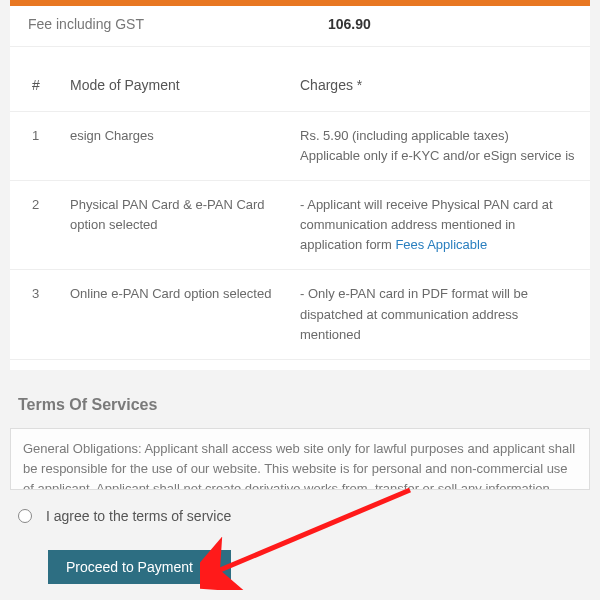 Image resolution: width=600 pixels, height=600 pixels. I want to click on row-charges: - Applicant will receive Physical PAN ca…, so click(439, 224).